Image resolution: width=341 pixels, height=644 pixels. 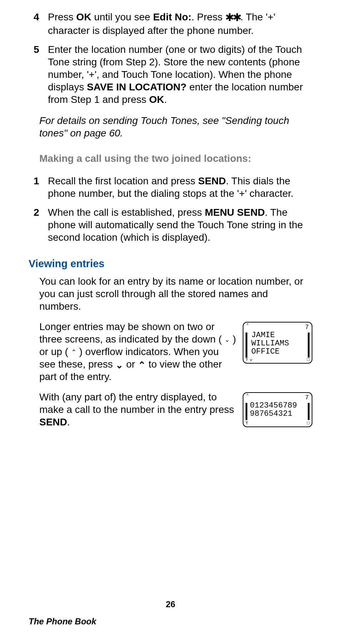 What do you see at coordinates (170, 604) in the screenshot?
I see `page-number: 26` at bounding box center [170, 604].